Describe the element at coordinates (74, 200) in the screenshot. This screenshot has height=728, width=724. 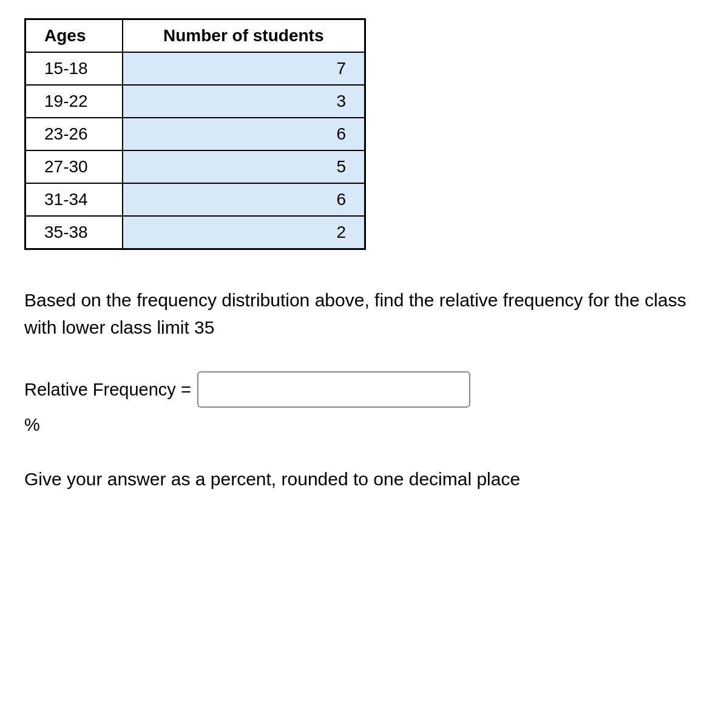
I see `age-cell: 31-34` at that location.